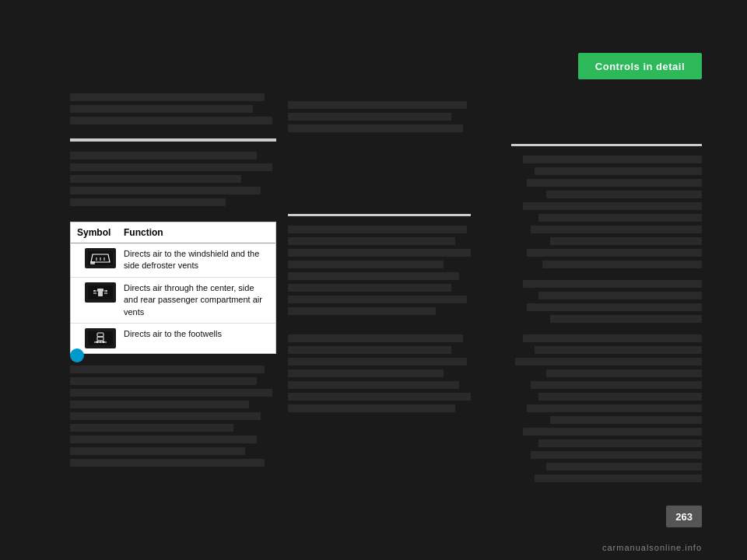 The image size is (747, 560). What do you see at coordinates (652, 548) in the screenshot?
I see `watermark: carmanualsonline.info` at bounding box center [652, 548].